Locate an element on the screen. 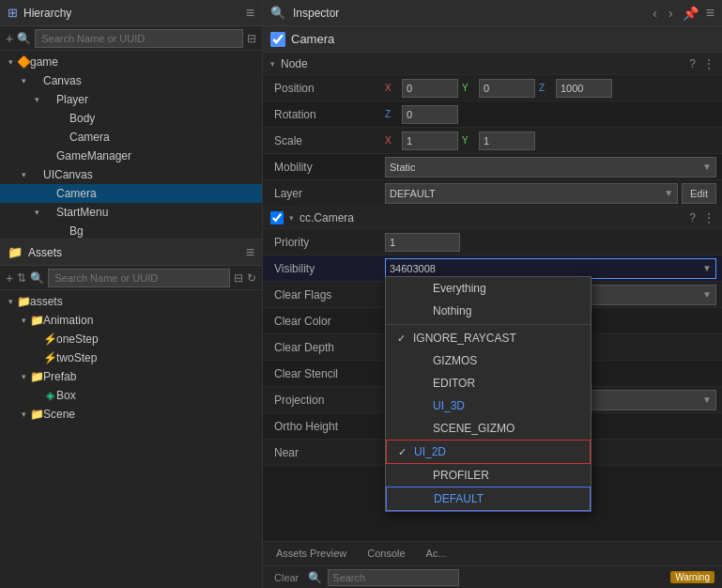  tree-item-label: Prefab is located at coordinates (60, 377).